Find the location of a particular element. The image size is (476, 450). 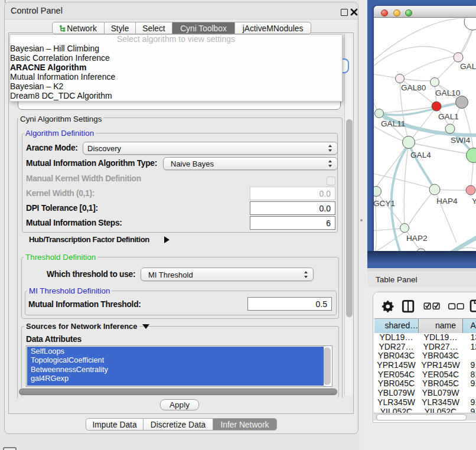

svg-text: GAL is located at coordinates (468, 66).